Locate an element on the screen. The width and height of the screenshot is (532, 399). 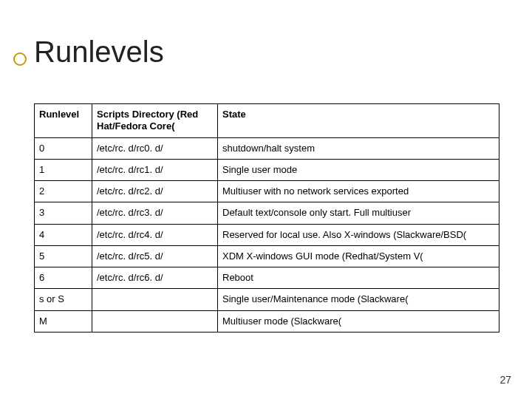
cell-state: Default text/console only start. Full mu… is located at coordinates (359, 213).